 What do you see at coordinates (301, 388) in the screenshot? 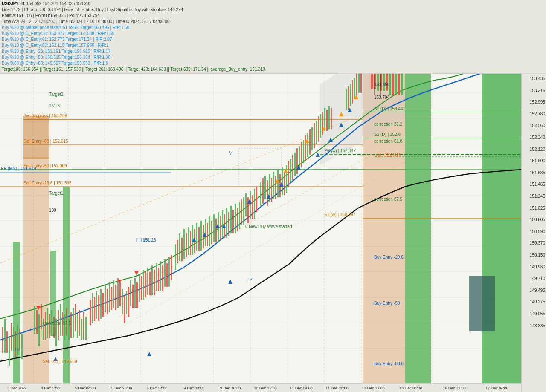
I see `time-11dec04: 11 Dec 04:00` at bounding box center [301, 388].